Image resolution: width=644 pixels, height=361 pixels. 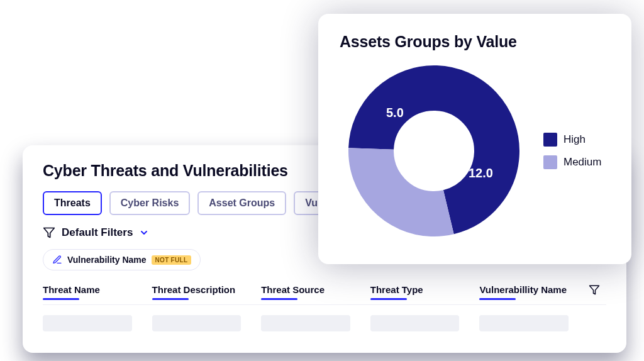 I want to click on swatch-high, so click(x=550, y=140).